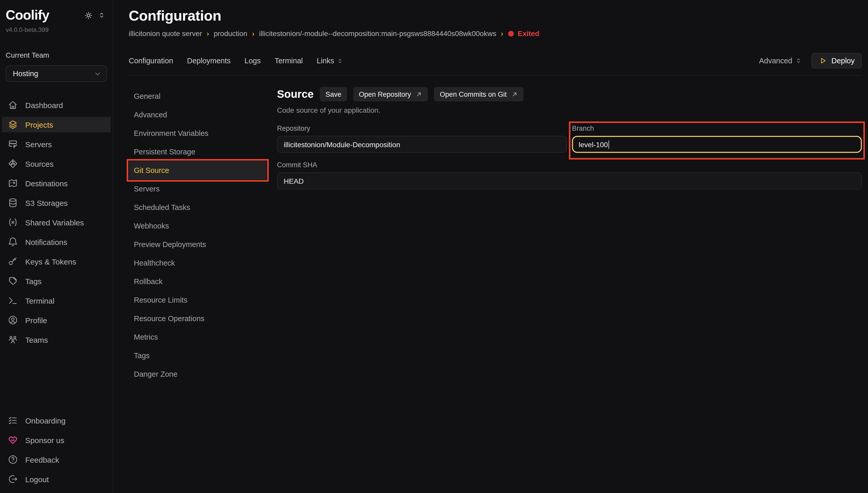 The height and width of the screenshot is (493, 868). I want to click on page-title: Configuration, so click(495, 16).